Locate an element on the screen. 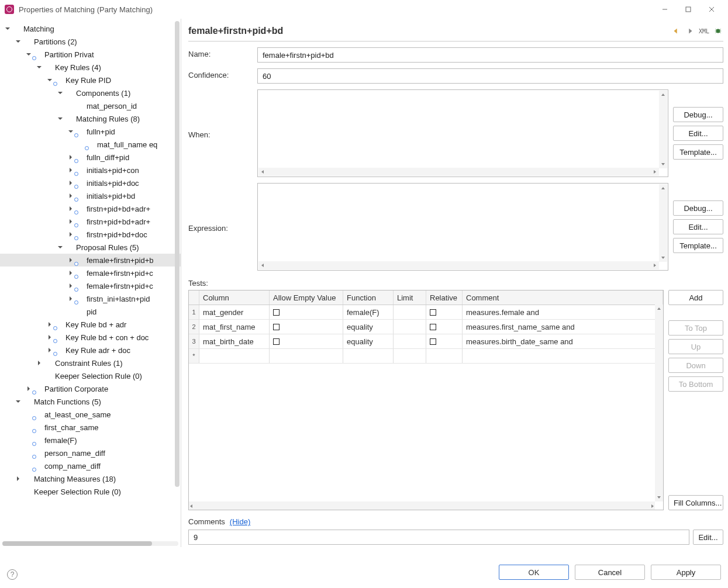 The height and width of the screenshot is (588, 728). when-debug-button: Debug... is located at coordinates (698, 115).